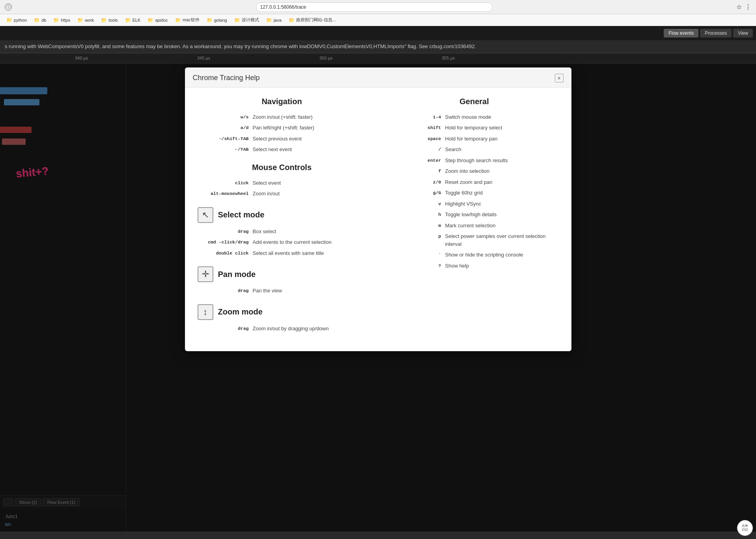  I want to click on bookmark-label: ELK, so click(136, 20).